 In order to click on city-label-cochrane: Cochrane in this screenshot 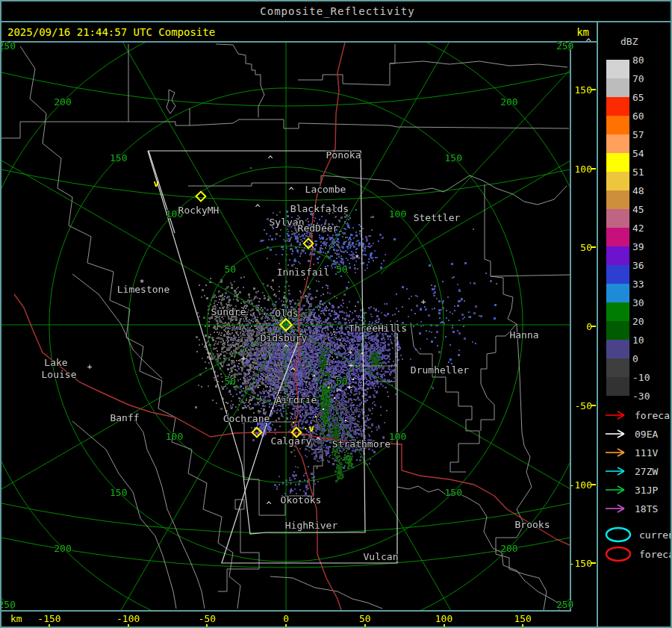, I will do `click(246, 418)`.